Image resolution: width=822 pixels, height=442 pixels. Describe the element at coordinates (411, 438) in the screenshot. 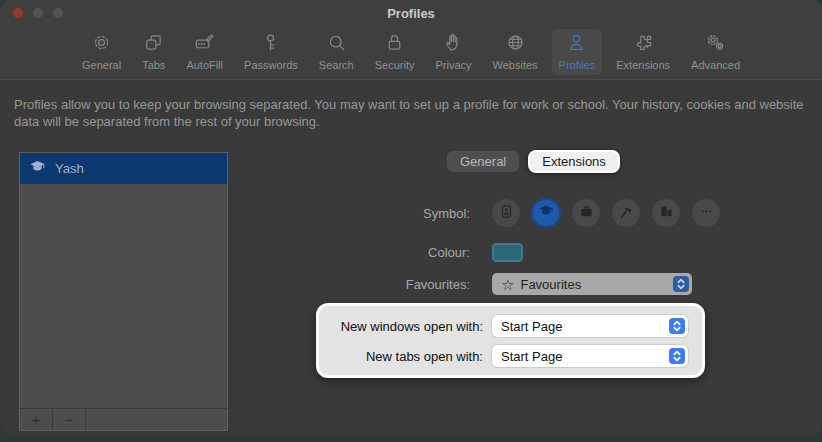

I see `desktop-background` at that location.